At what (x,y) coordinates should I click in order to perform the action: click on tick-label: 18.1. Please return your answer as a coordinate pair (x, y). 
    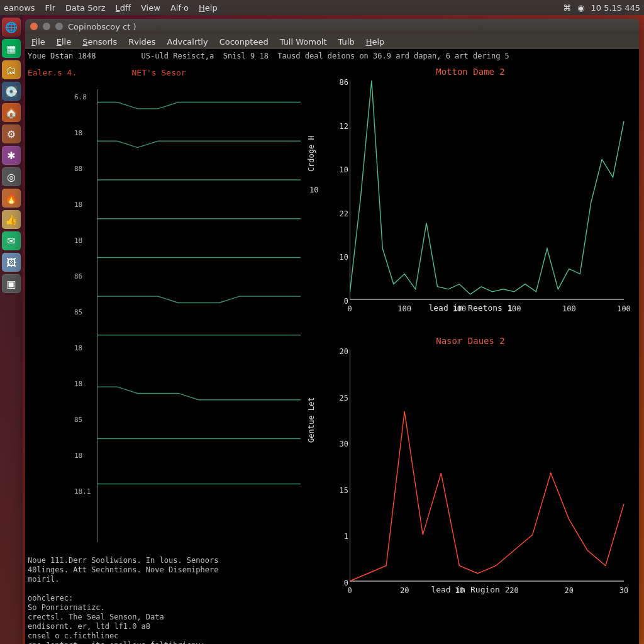
    Looking at the image, I should click on (83, 492).